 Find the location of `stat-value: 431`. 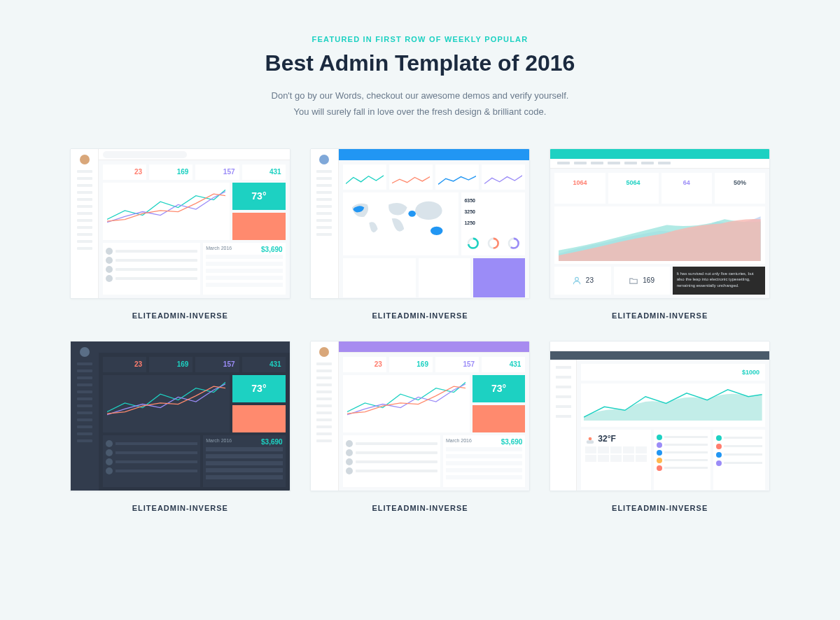

stat-value: 431 is located at coordinates (264, 172).